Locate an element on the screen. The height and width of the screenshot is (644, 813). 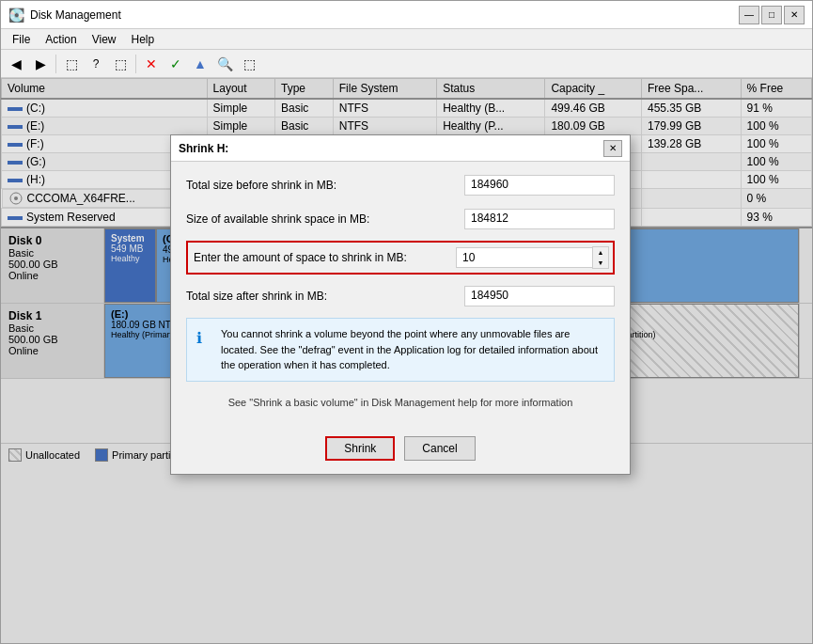
maximize-button: □ is located at coordinates (772, 15).